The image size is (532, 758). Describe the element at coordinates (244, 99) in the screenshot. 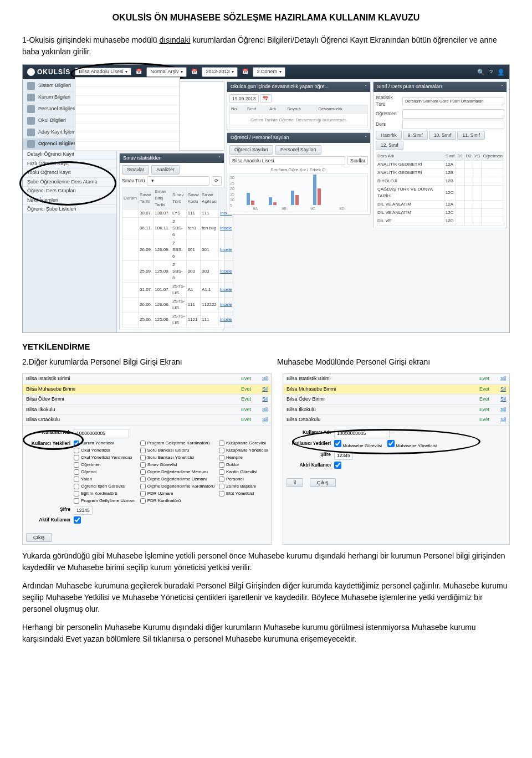

I see `date-input: 19.09.2013` at that location.